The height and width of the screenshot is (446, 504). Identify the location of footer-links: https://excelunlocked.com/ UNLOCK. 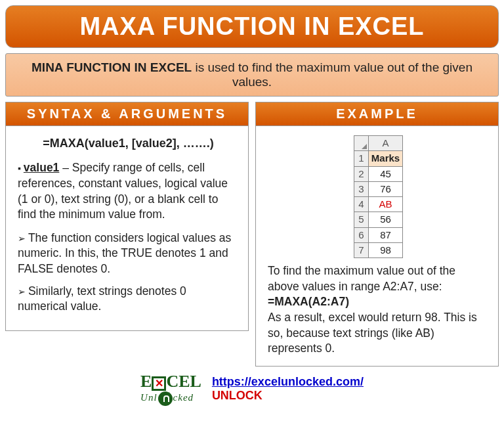
(287, 389).